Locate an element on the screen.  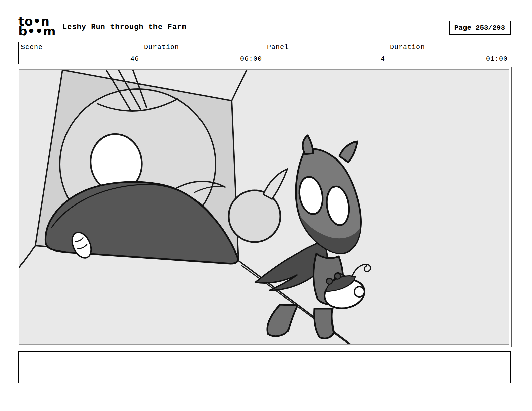
mouse-tail is located at coordinates (361, 270).